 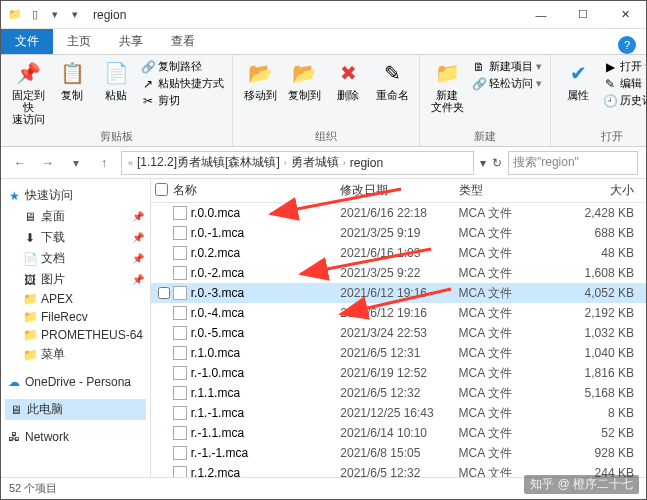 What do you see at coordinates (27, 42) in the screenshot?
I see `tab-file: 文件` at bounding box center [27, 42].